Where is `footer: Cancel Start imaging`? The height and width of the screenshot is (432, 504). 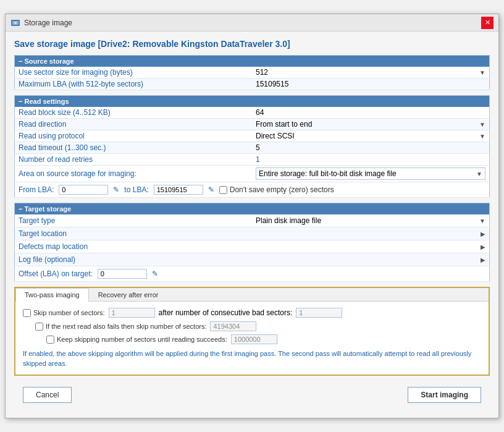 footer: Cancel Start imaging is located at coordinates (252, 397).